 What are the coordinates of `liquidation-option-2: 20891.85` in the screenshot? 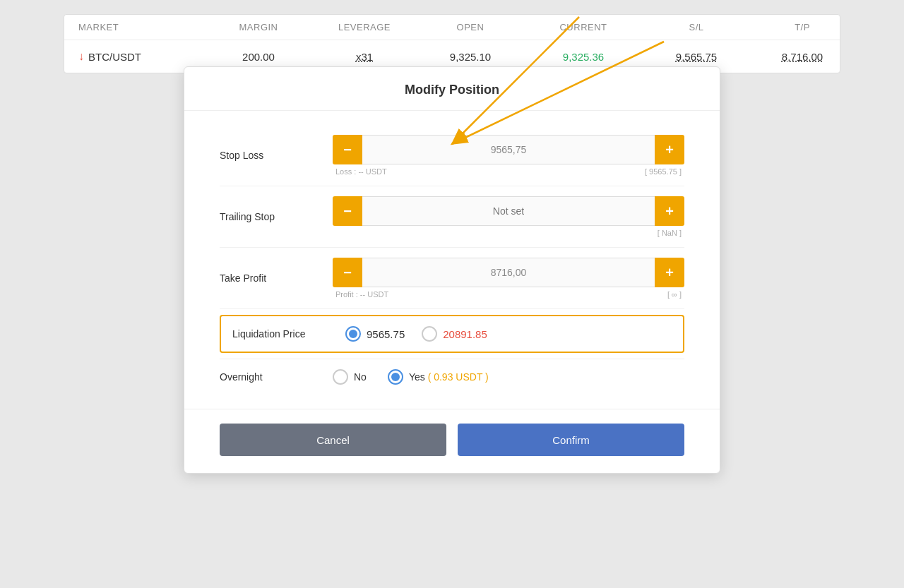 It's located at (455, 334).